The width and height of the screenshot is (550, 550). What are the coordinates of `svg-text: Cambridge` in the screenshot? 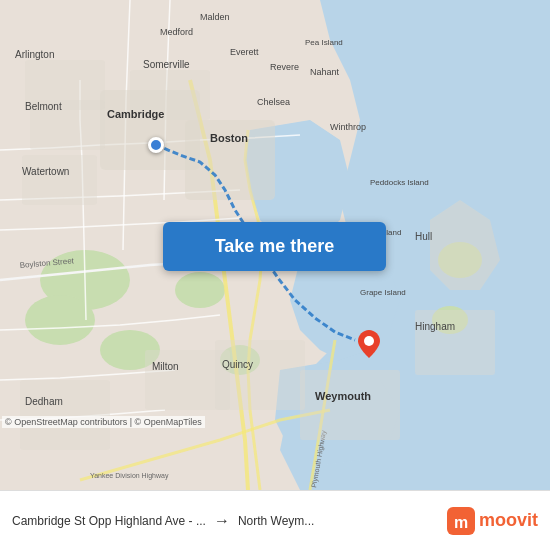 It's located at (136, 114).